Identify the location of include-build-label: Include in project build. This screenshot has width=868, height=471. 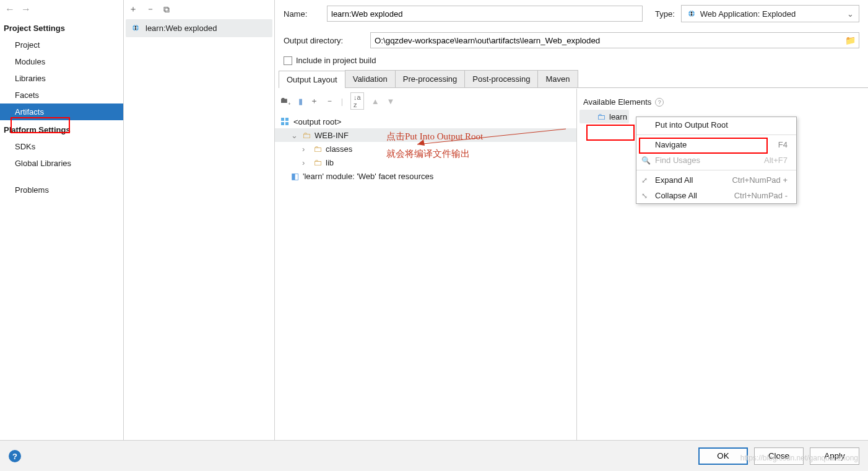
(336, 61).